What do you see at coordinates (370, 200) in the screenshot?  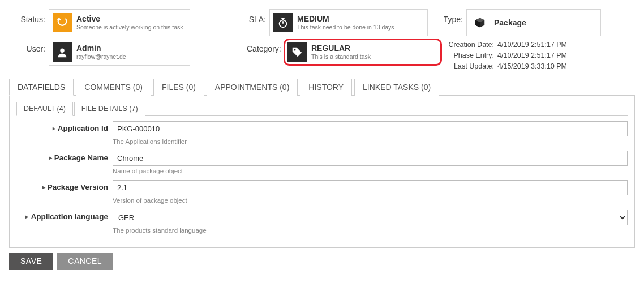 I see `package-version-help: Version of package object` at bounding box center [370, 200].